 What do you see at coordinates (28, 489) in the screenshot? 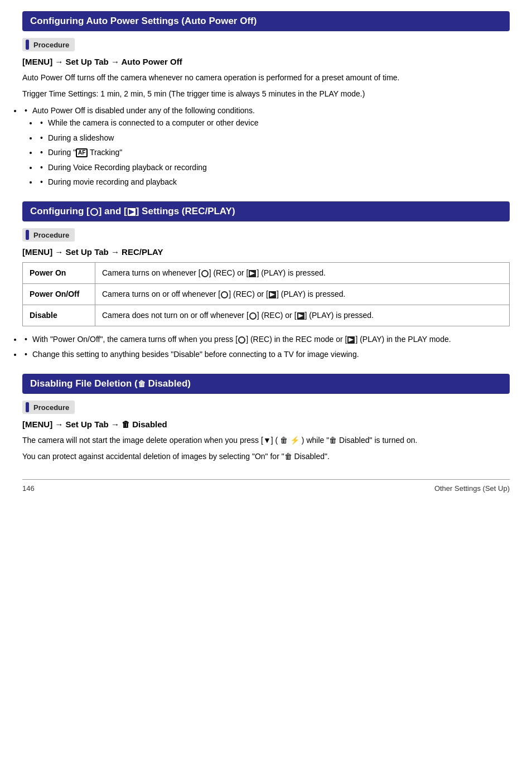
I see `page-number: 146` at bounding box center [28, 489].